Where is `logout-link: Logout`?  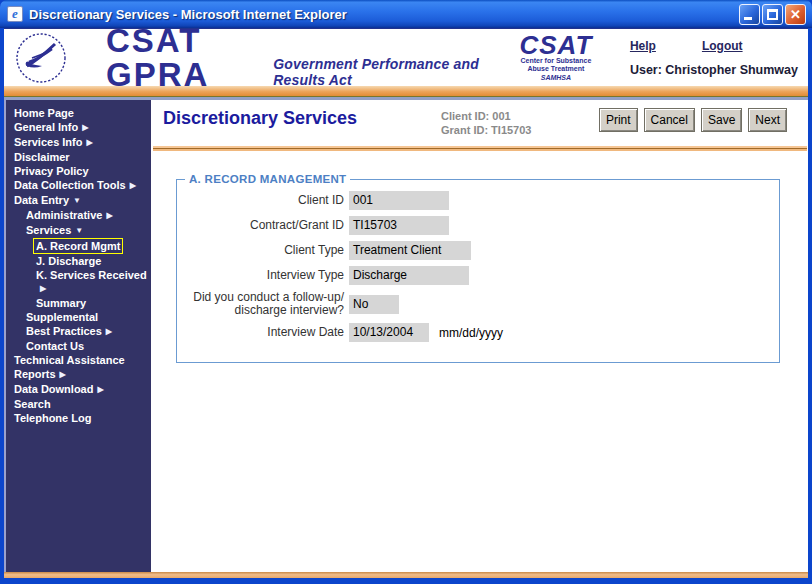
logout-link: Logout is located at coordinates (722, 46).